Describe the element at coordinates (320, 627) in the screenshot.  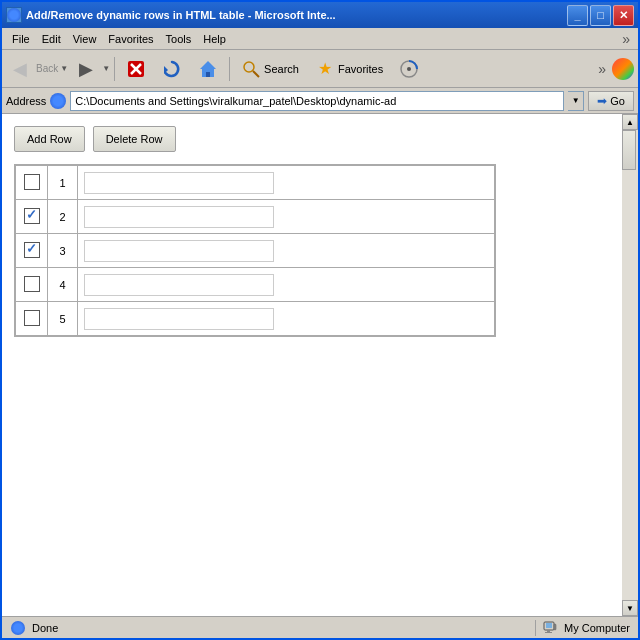
I see `status-bar: Done My Computer` at that location.